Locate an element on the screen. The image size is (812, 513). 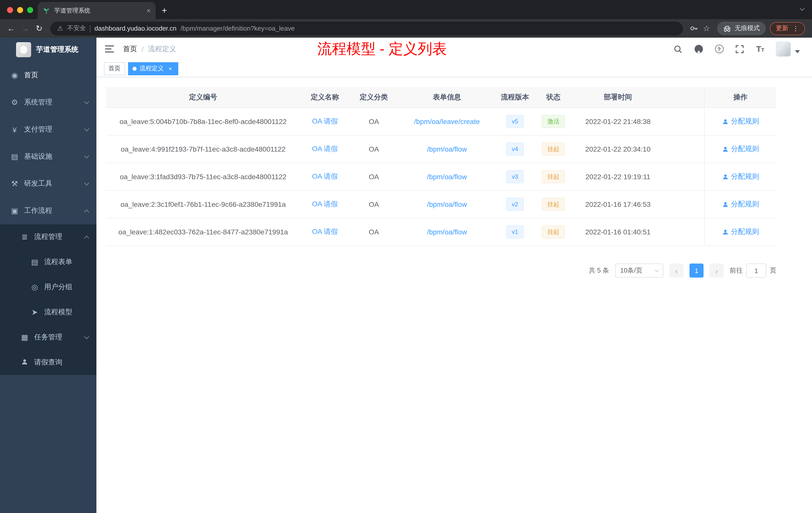
page-size-value: 10条/页 is located at coordinates (631, 270).